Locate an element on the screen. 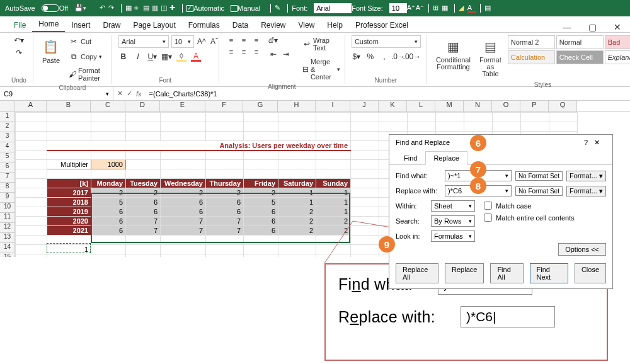 Image resolution: width=630 pixels, height=364 pixels. col-header-C: C is located at coordinates (108, 106).